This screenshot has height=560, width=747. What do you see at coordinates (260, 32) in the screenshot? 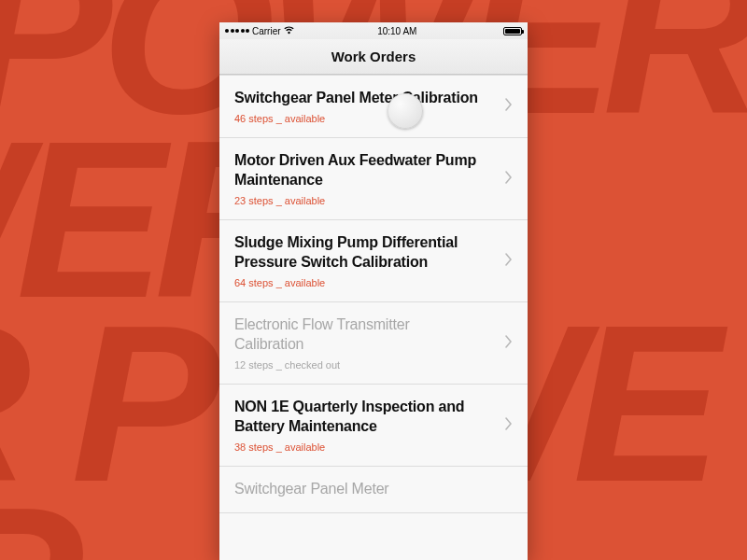
I see `status-left: Carrier` at bounding box center [260, 32].